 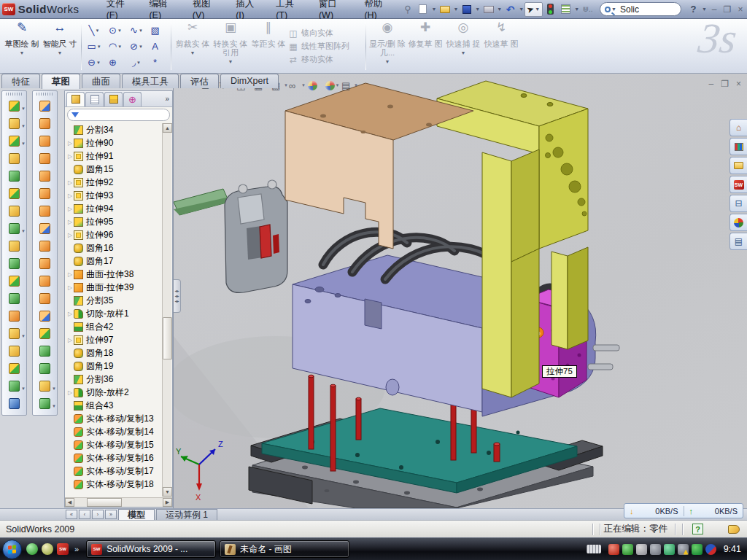 I want to click on command-tab: 评估, so click(x=200, y=81).